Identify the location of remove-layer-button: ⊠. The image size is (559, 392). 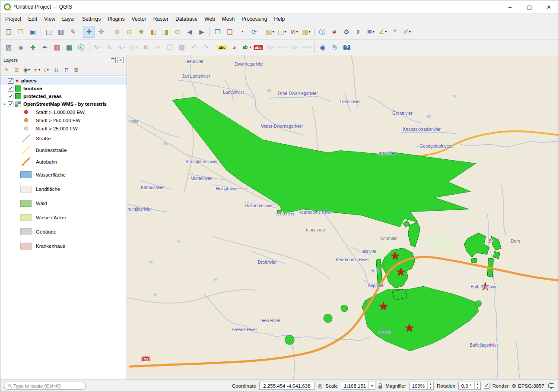
(76, 70).